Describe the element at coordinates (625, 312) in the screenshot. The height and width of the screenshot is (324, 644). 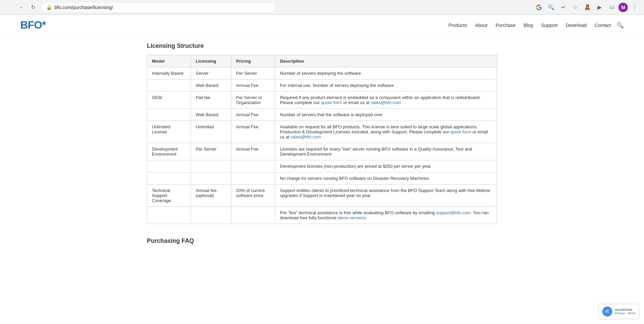
I see `recaptcha-label: reCAPTCHA Privacy - Terms` at that location.